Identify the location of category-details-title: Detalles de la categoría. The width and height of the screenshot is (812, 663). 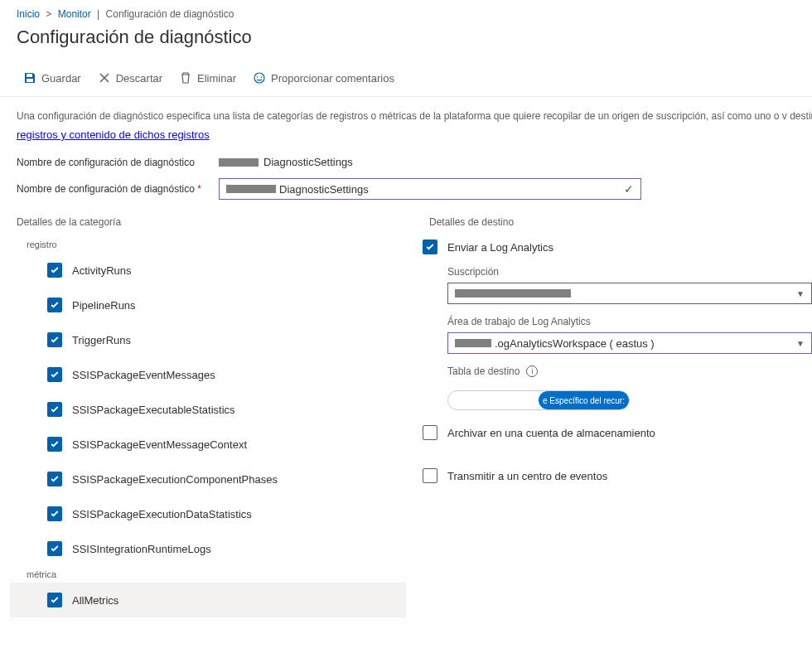
(208, 226).